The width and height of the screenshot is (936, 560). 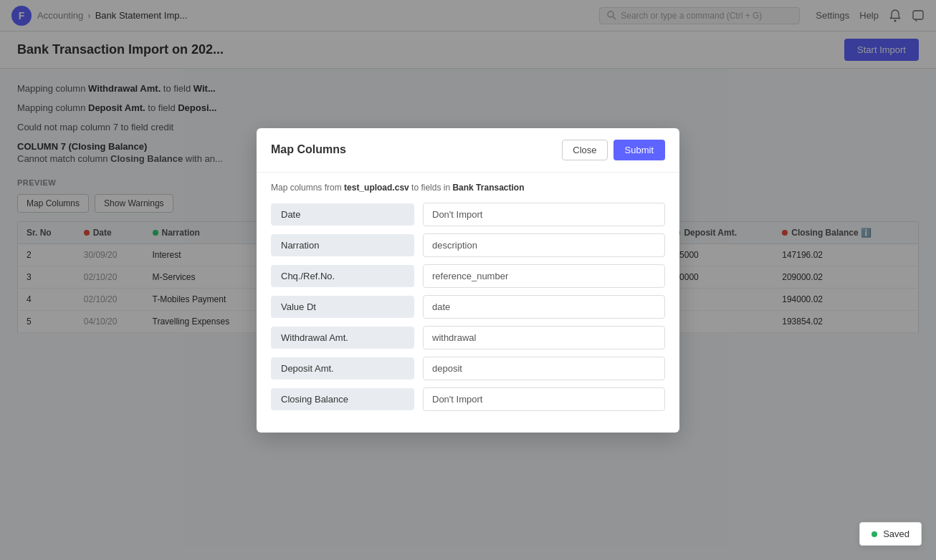 What do you see at coordinates (377, 188) in the screenshot?
I see `modal-filename: test_upload.csv` at bounding box center [377, 188].